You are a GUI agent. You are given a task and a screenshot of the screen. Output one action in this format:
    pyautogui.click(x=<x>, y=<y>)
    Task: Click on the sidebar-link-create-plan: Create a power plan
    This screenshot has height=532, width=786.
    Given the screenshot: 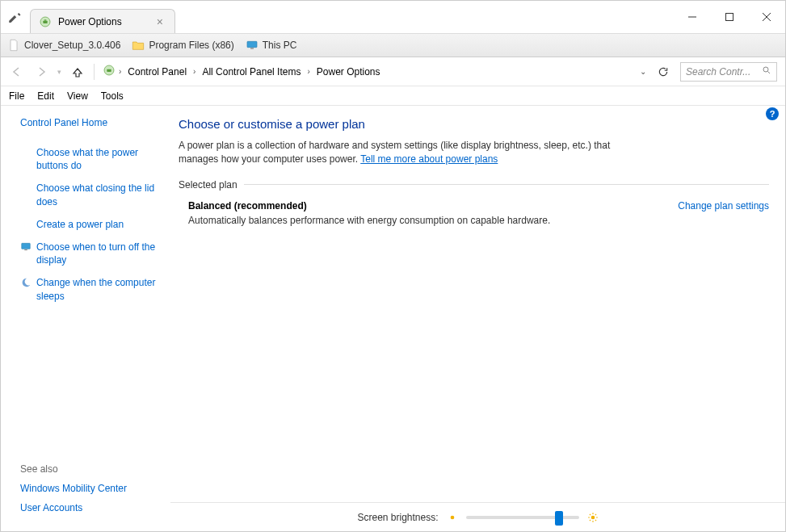 What is the action you would take?
    pyautogui.click(x=90, y=224)
    